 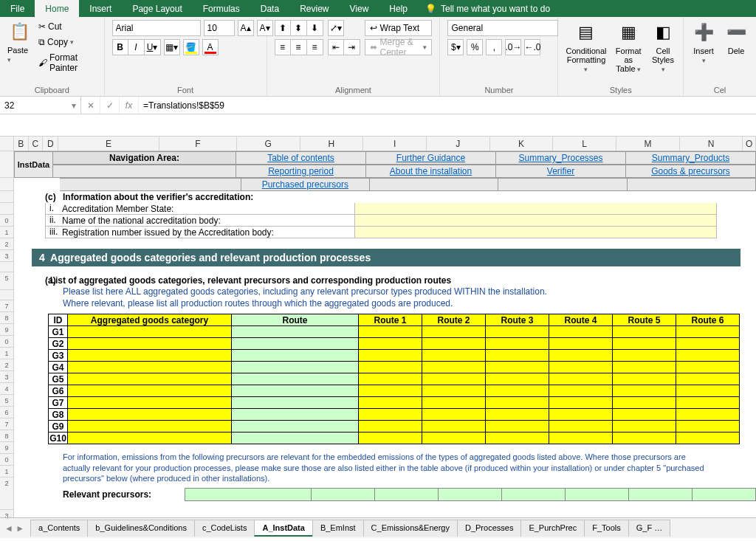 I want to click on name-box: 32▾, so click(x=41, y=105).